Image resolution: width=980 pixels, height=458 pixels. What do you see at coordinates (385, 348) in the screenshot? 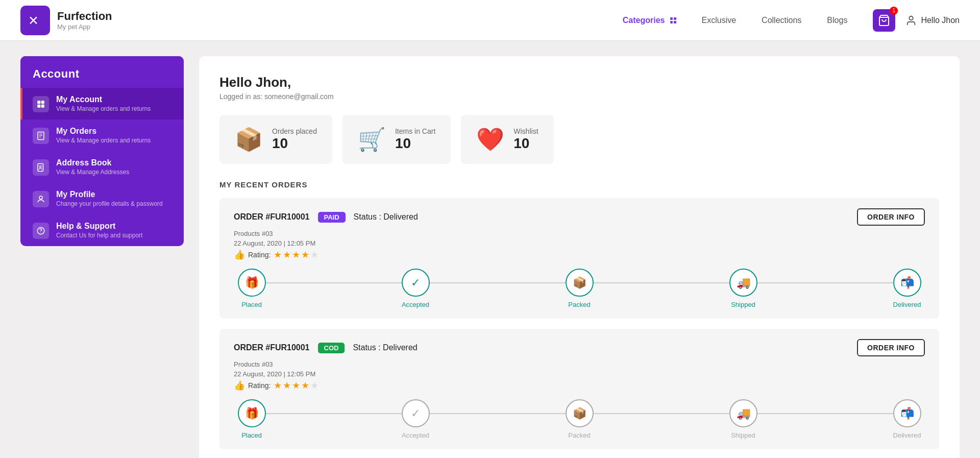
I see `order-status-2: Status : Delivered` at bounding box center [385, 348].